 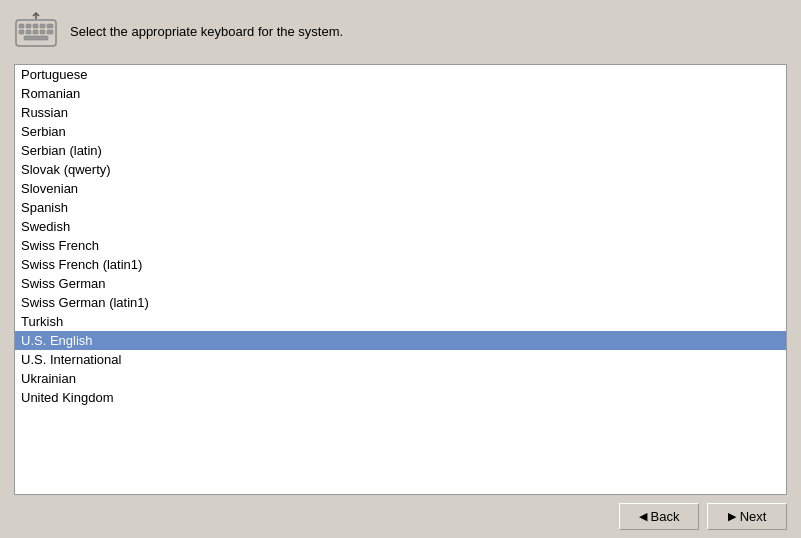 I want to click on keyboard-icon, so click(x=36, y=32).